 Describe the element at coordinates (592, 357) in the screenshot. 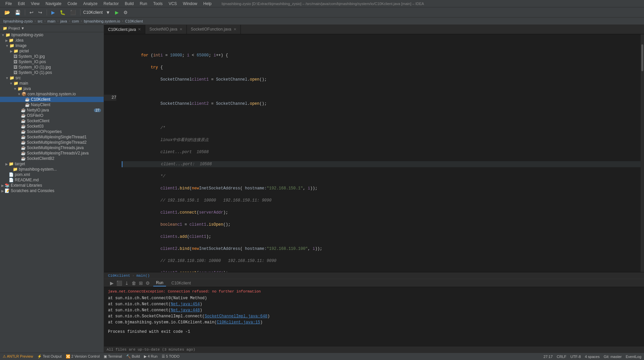

I see `status-indent: 4 spaces` at that location.